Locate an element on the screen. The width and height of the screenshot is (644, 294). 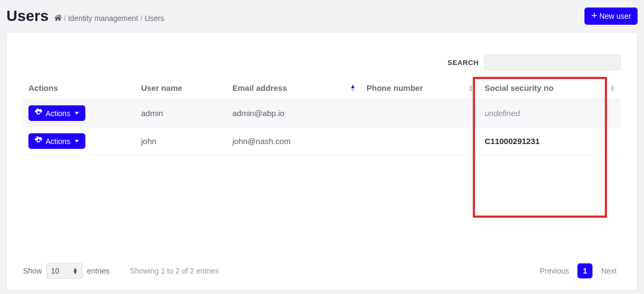
table-row: Actions admin admin@abp.io undefined is located at coordinates (322, 113).